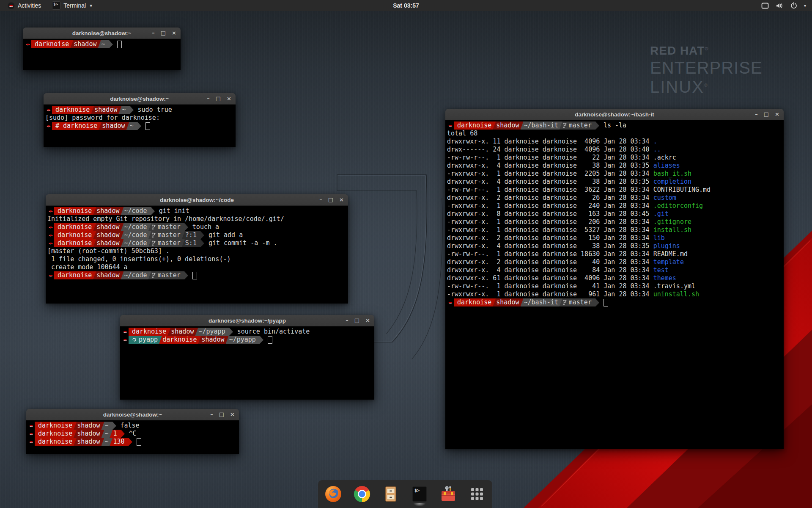  Describe the element at coordinates (102, 55) in the screenshot. I see `terminal-content: darknoiseshadow~` at that location.